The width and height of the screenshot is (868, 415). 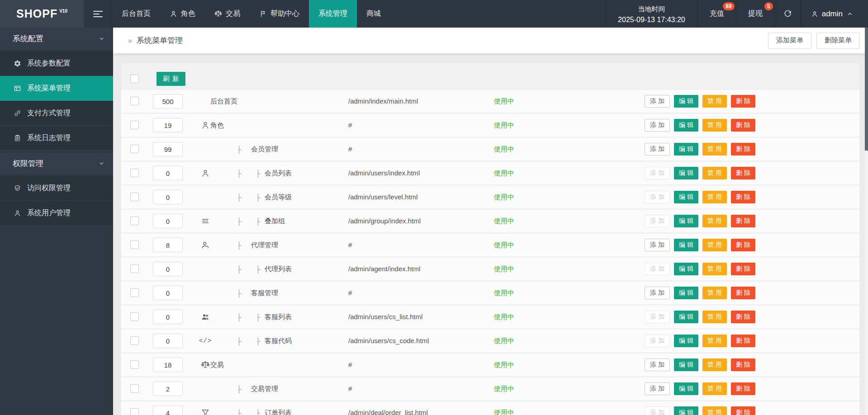 I want to click on nav-item-mall: 商城, so click(x=374, y=14).